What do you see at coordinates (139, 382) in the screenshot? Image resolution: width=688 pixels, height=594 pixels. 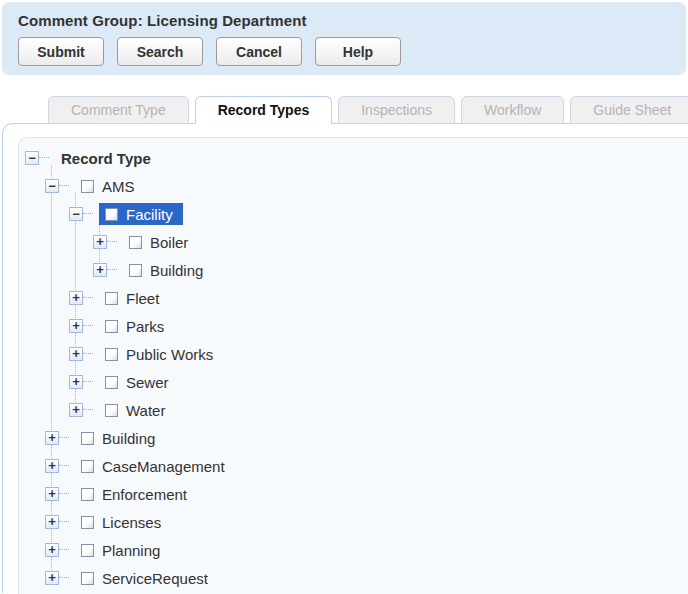 I see `tree-node: Sewer` at bounding box center [139, 382].